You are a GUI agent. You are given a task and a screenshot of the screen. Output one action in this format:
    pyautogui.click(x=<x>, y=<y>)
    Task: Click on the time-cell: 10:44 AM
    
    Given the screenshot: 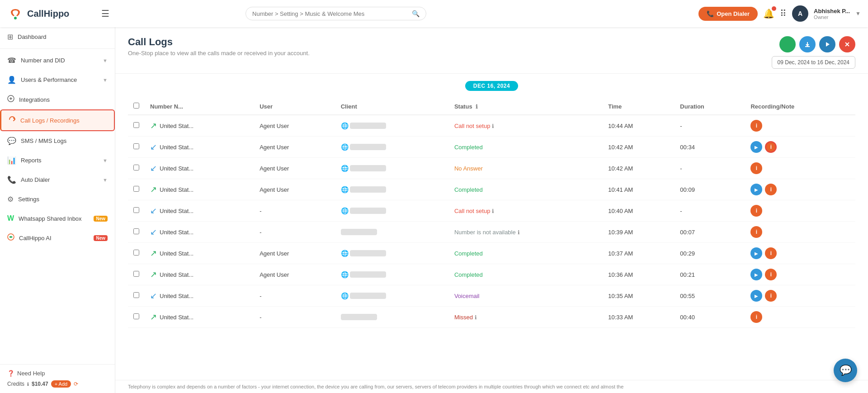 What is the action you would take?
    pyautogui.click(x=638, y=126)
    